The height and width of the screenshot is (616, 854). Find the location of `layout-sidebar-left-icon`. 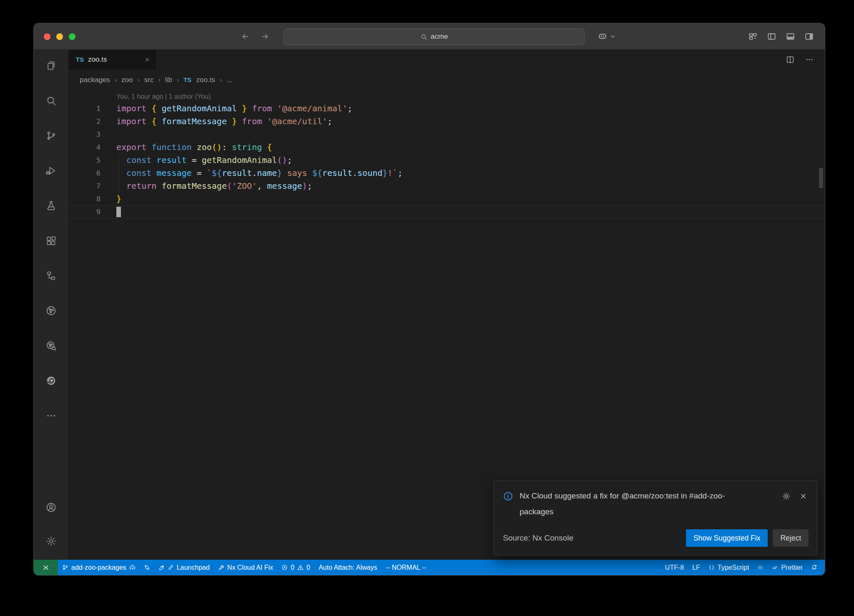

layout-sidebar-left-icon is located at coordinates (771, 37).